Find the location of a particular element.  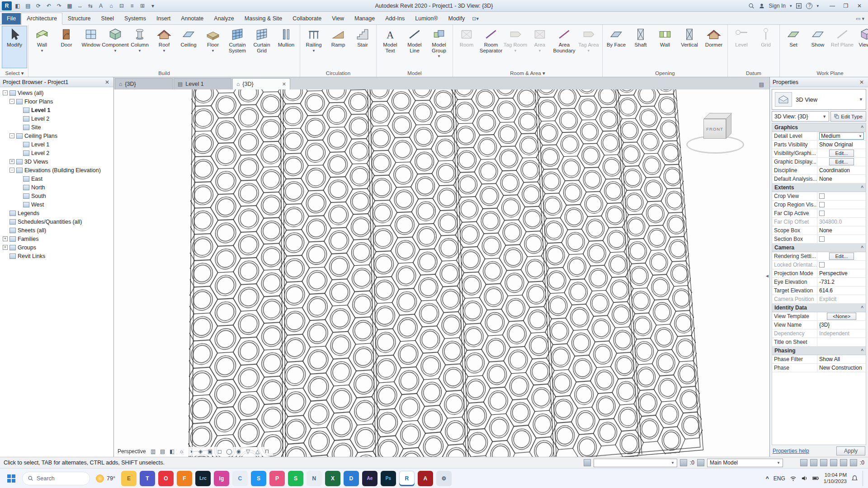

ribbon-tab-lumion: Lumion® is located at coordinates (426, 19).